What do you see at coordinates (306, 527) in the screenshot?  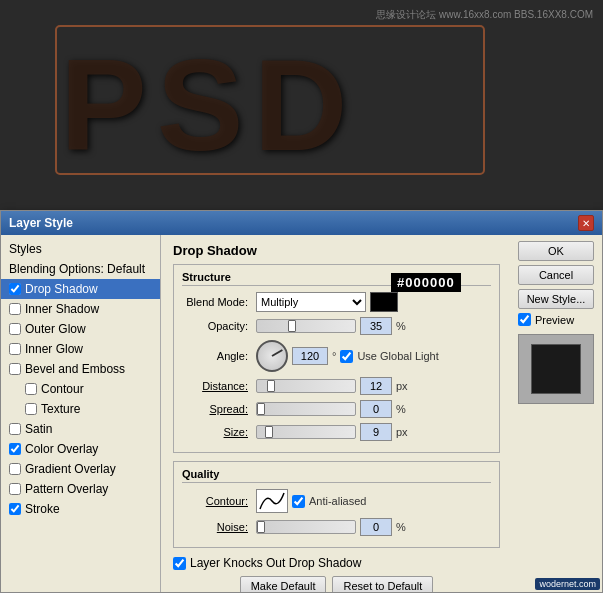 I see `noise-slider` at bounding box center [306, 527].